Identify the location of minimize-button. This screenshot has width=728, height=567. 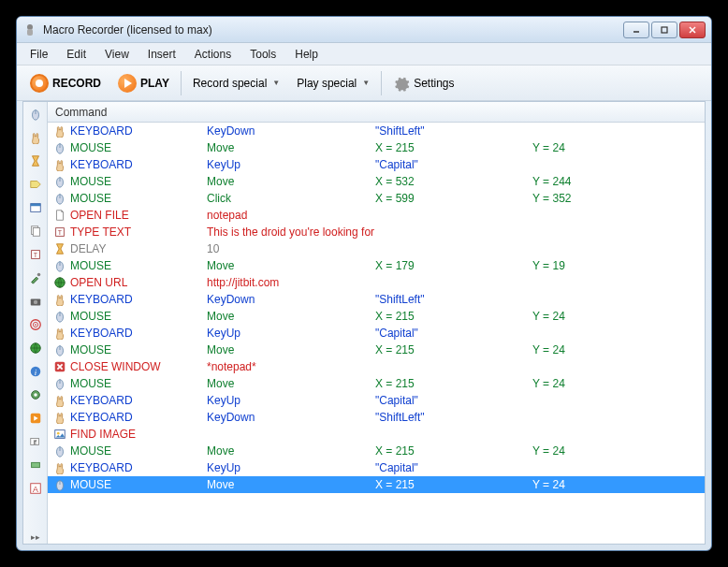
(636, 30).